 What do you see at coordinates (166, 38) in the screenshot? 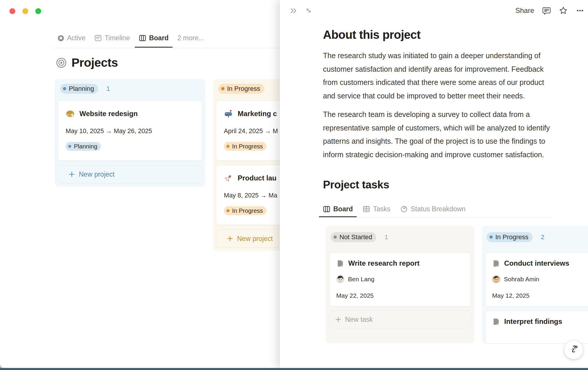
I see `view-tab-bar: Active Timeline Board 2 more...` at bounding box center [166, 38].